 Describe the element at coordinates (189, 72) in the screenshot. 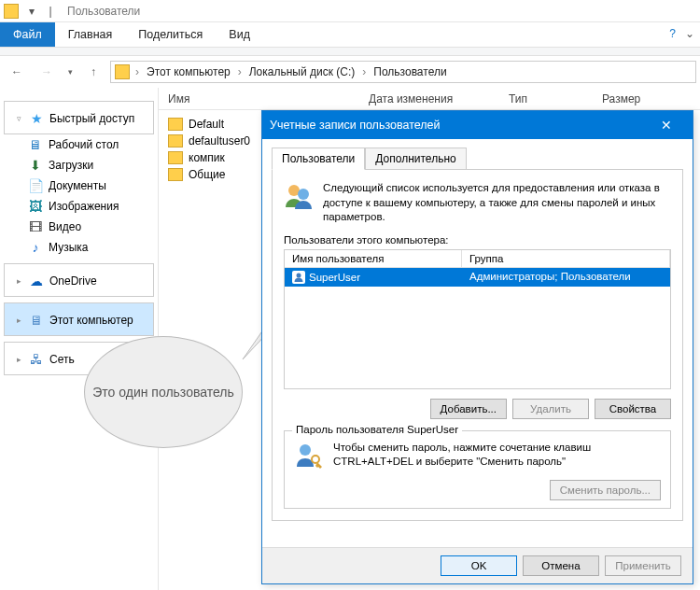

I see `crumb-thispc: Этот компьютер` at that location.